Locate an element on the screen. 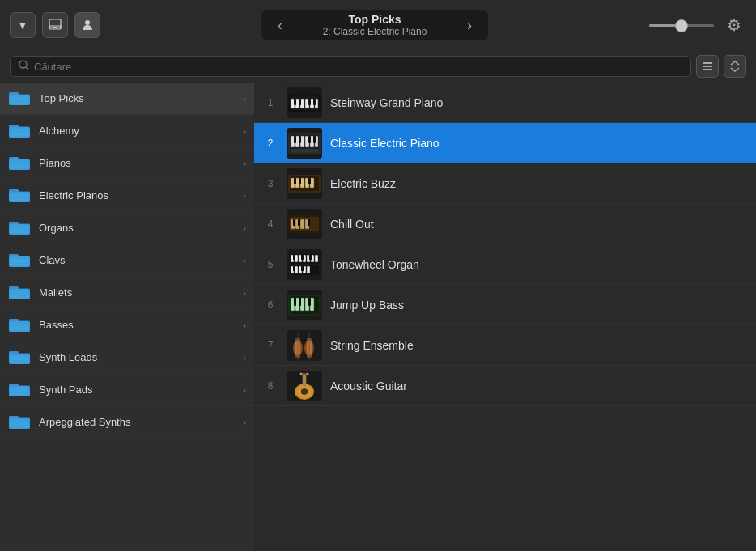 The image size is (756, 551). prev-button: ‹ is located at coordinates (280, 26).